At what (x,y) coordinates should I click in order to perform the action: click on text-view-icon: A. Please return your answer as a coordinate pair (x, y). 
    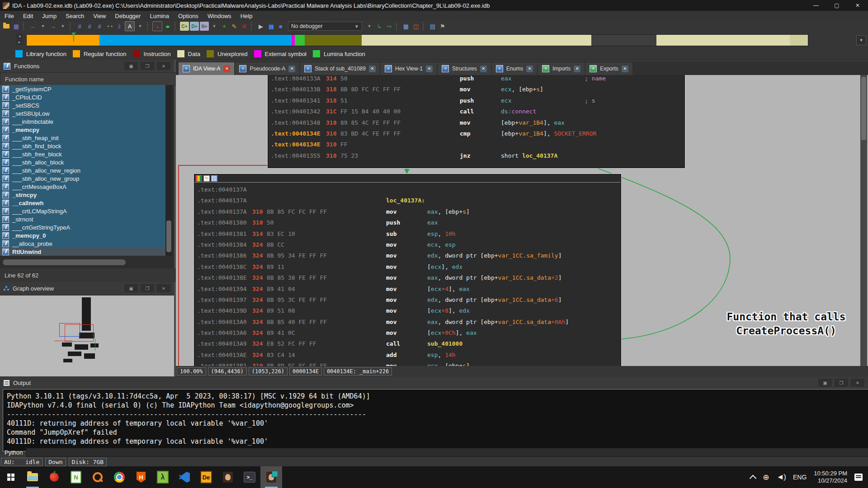
    Looking at the image, I should click on (130, 26).